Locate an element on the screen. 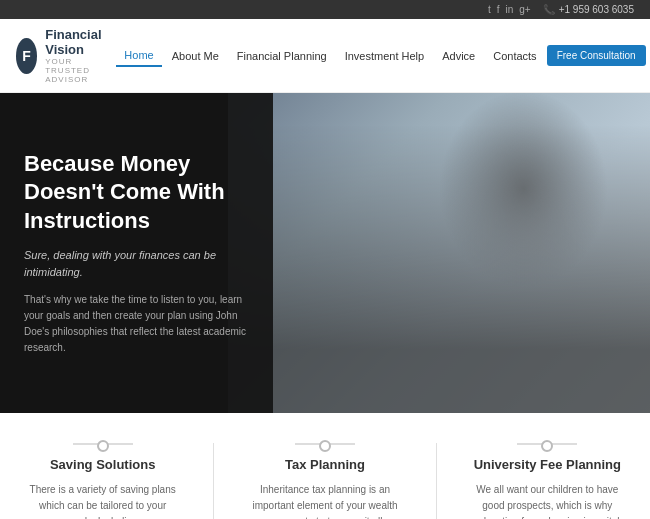 This screenshot has width=650, height=519. service-desc-3: We all want our children to have good pr… is located at coordinates (548, 500).